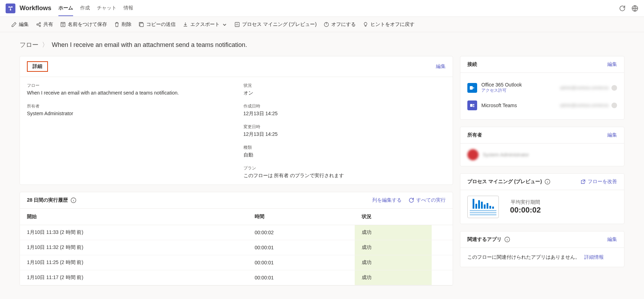 The height and width of the screenshot is (299, 644). I want to click on modified-value: 12月13日 14:25, so click(345, 134).